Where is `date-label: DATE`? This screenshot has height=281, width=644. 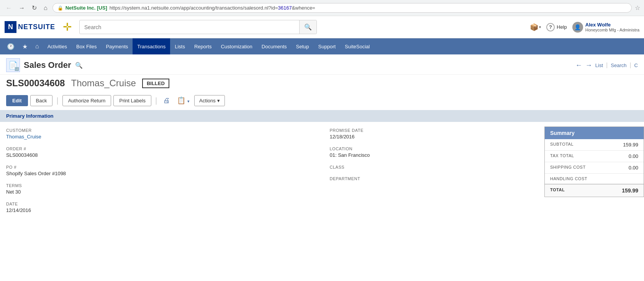
date-label: DATE is located at coordinates (160, 204).